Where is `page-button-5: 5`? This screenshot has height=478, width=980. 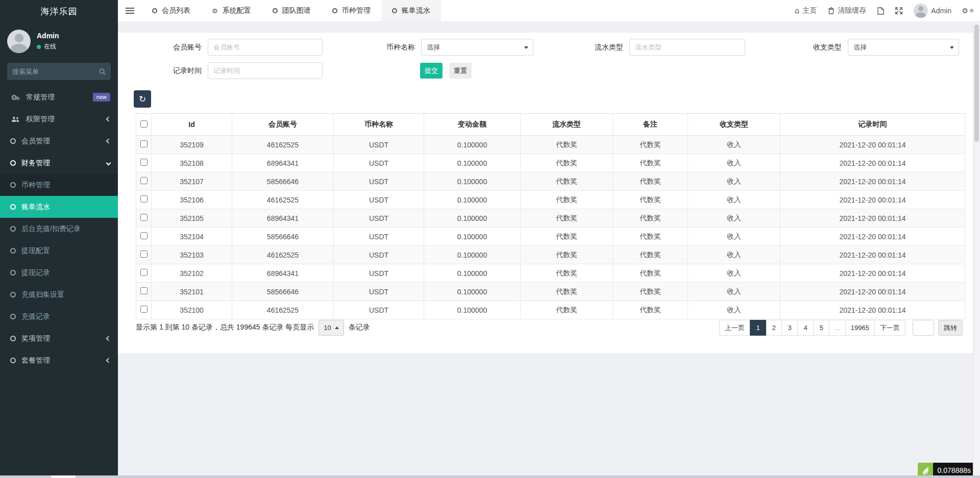
page-button-5: 5 is located at coordinates (821, 328).